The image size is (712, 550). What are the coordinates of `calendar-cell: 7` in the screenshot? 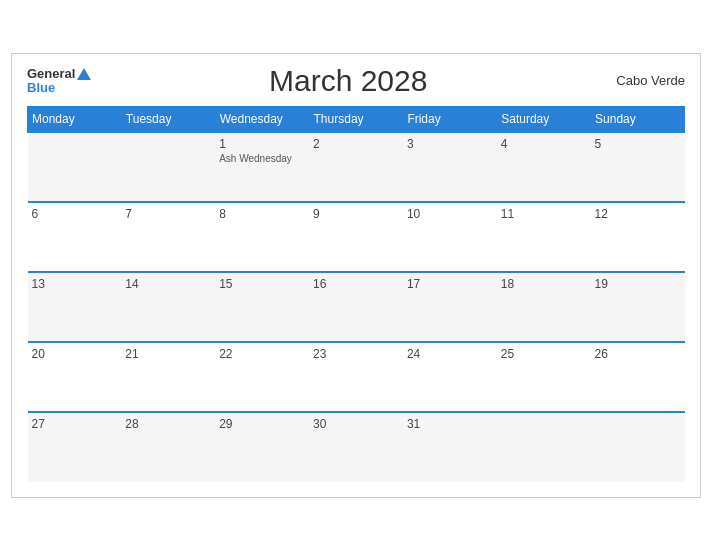 It's located at (168, 237).